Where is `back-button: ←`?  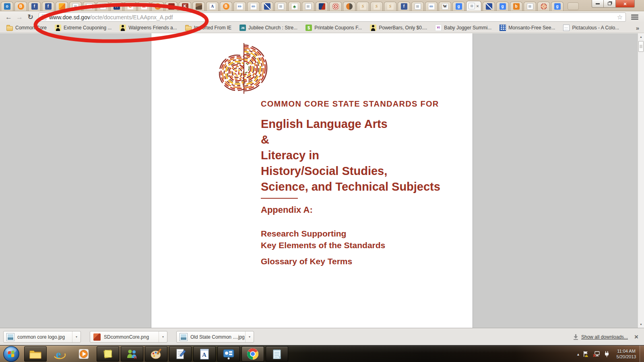
back-button: ← is located at coordinates (9, 17).